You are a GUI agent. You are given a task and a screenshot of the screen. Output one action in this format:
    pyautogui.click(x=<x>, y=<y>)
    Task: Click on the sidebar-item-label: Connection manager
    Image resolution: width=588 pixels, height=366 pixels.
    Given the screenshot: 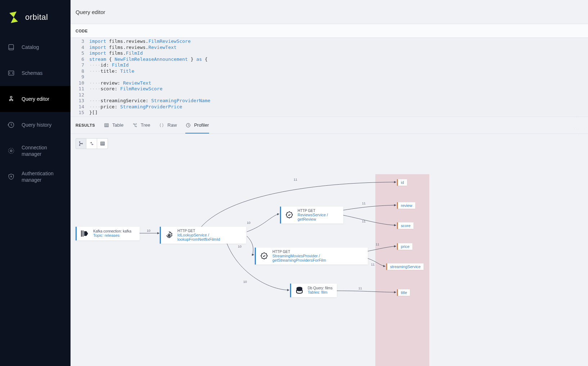 What is the action you would take?
    pyautogui.click(x=42, y=151)
    